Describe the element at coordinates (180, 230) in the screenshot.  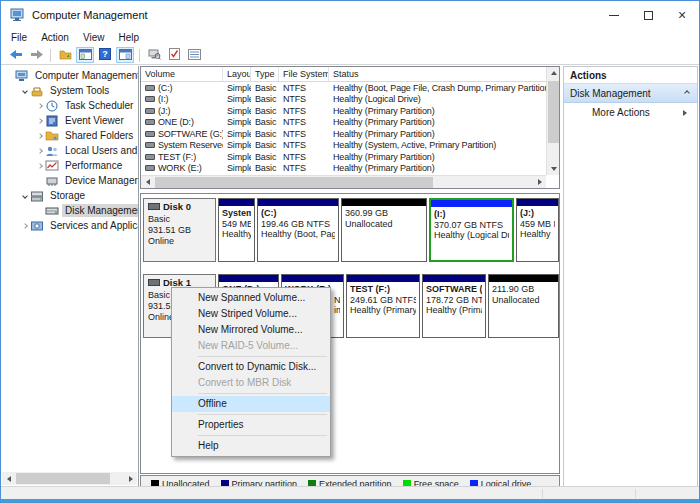
I see `disk-label: Disk 0Basic931.51 GBOnline` at that location.